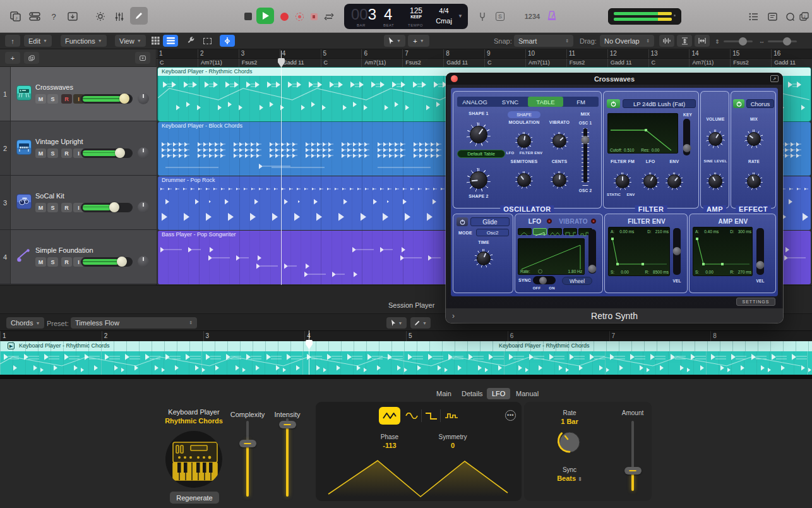  Describe the element at coordinates (760, 104) in the screenshot. I see `effect-type-select: Chorus` at that location.